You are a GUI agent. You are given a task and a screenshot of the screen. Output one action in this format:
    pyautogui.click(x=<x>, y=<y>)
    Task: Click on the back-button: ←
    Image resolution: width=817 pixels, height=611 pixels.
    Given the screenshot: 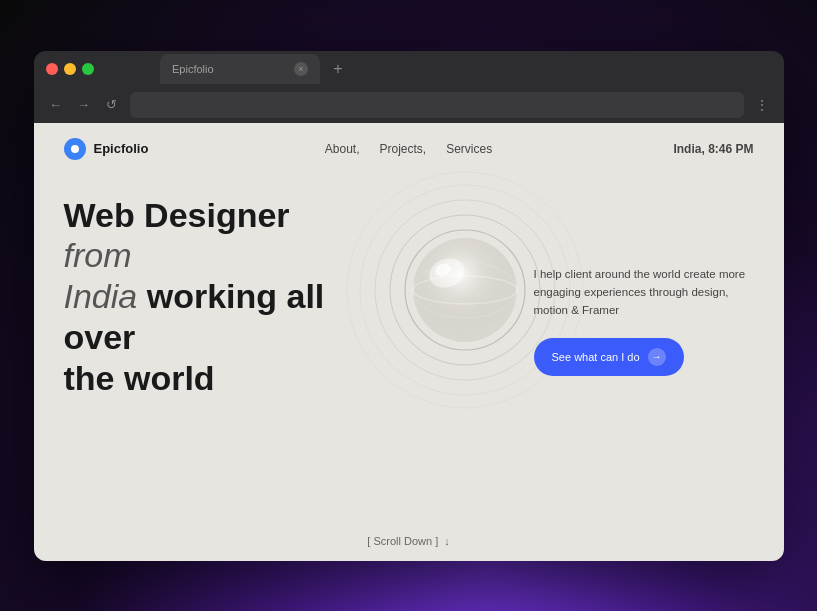 What is the action you would take?
    pyautogui.click(x=56, y=105)
    